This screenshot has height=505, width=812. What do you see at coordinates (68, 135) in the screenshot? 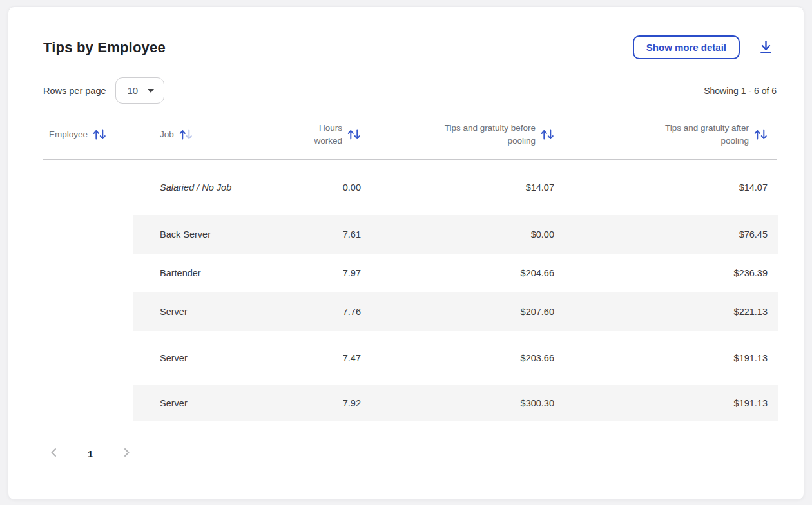
I see `column-label: Employee` at bounding box center [68, 135].